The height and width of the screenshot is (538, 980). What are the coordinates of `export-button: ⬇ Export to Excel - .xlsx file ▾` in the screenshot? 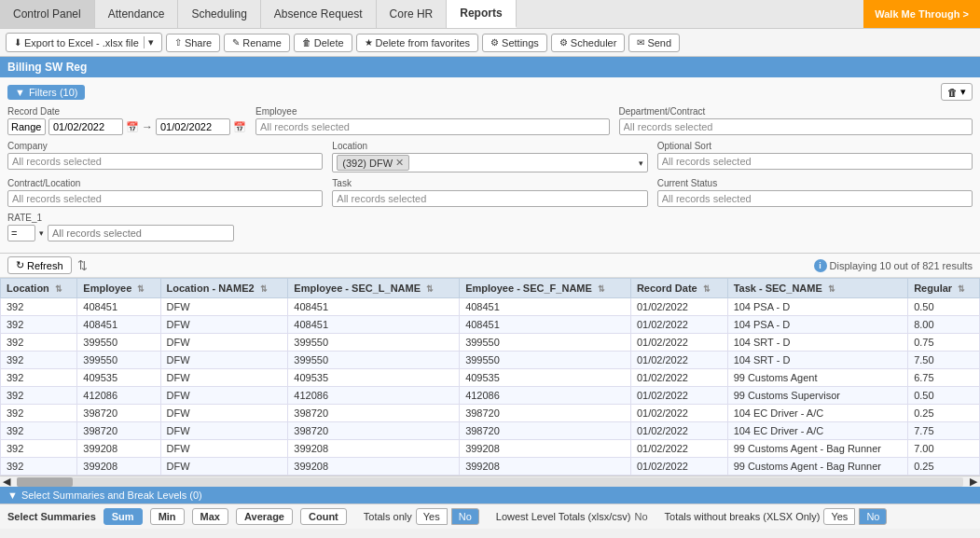 It's located at (84, 43).